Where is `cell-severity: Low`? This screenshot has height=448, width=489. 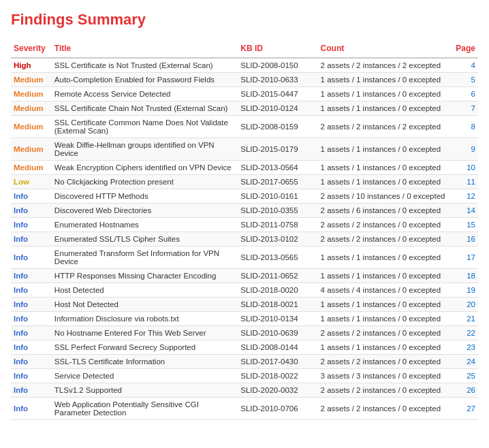
cell-severity: Low is located at coordinates (31, 182).